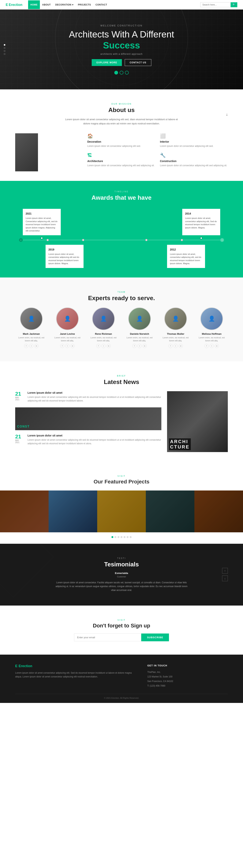 This screenshot has width=243, height=868. What do you see at coordinates (217, 346) in the screenshot?
I see `social-in-melissa: in` at bounding box center [217, 346].